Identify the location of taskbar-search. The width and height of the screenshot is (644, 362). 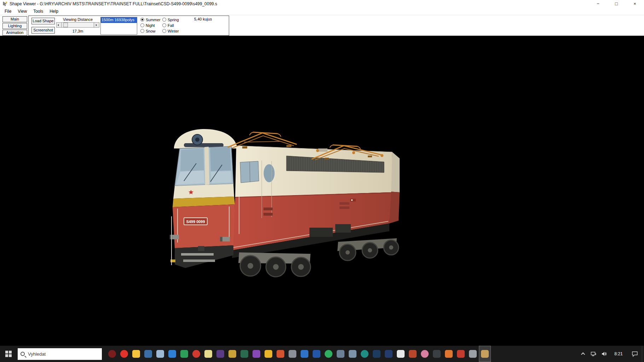
(60, 354).